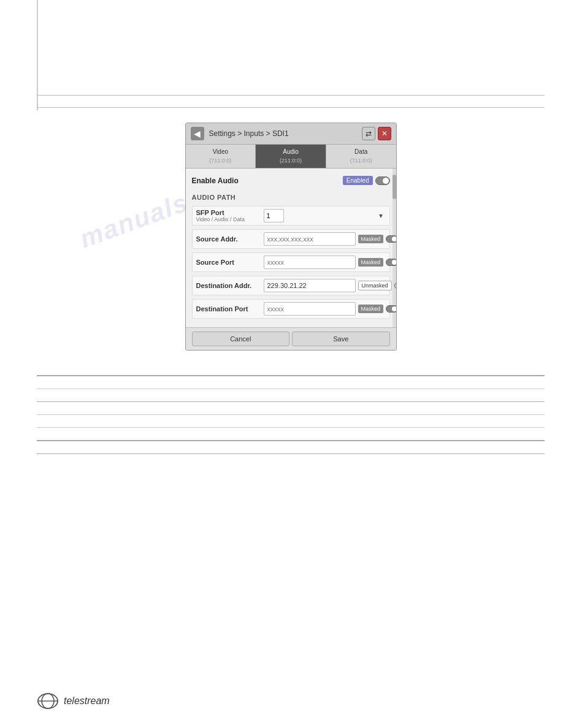  I want to click on source-addr-input, so click(310, 239).